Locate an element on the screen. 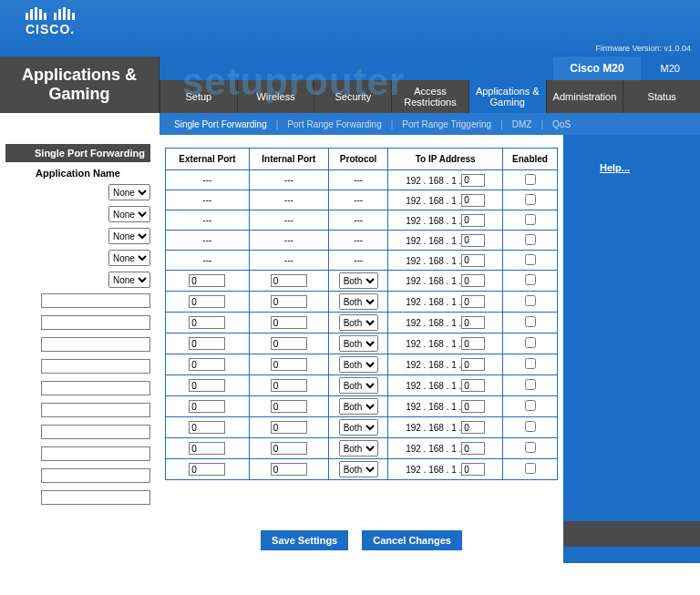 This screenshot has width=700, height=595. table-row: ---------192 . 168 . 1 . is located at coordinates (362, 221).